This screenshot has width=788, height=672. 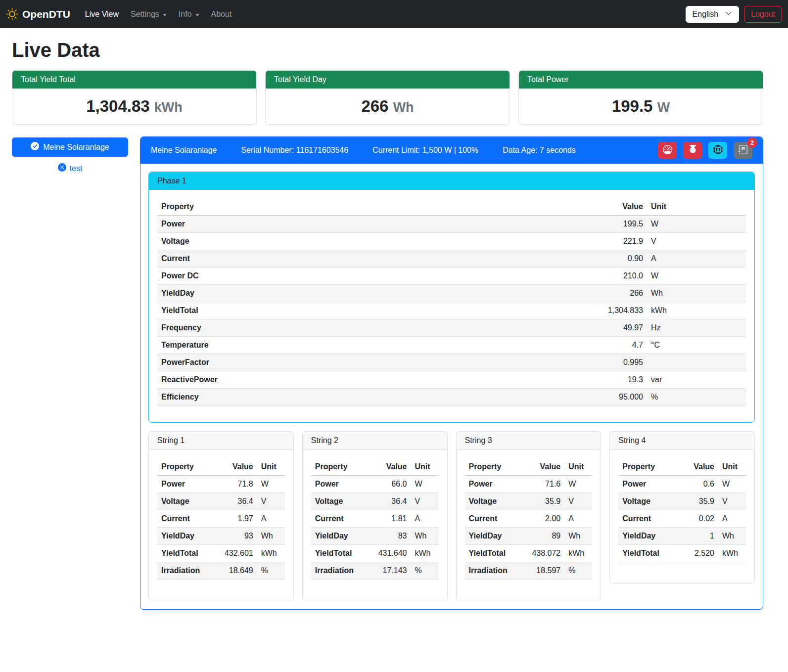 I want to click on property-cell: Voltage, so click(x=649, y=501).